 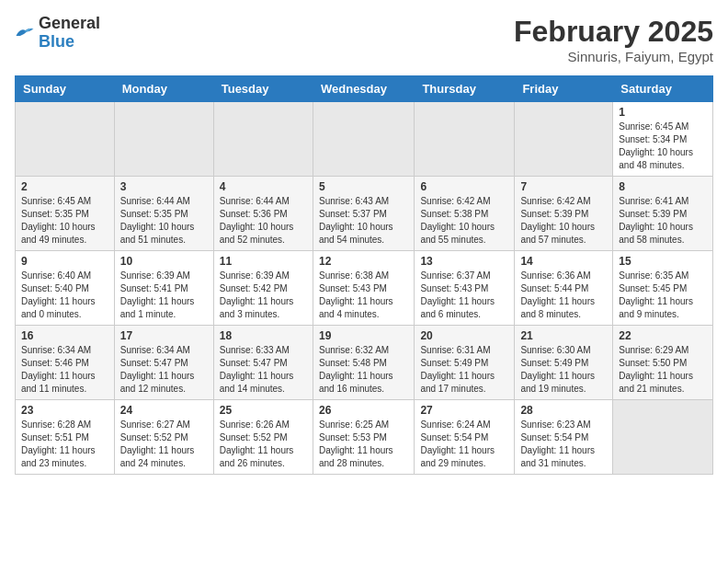 I want to click on day-info: Sunrise: 6:34 AMSunset: 5:46 PMDaylight:…, so click(x=64, y=370).